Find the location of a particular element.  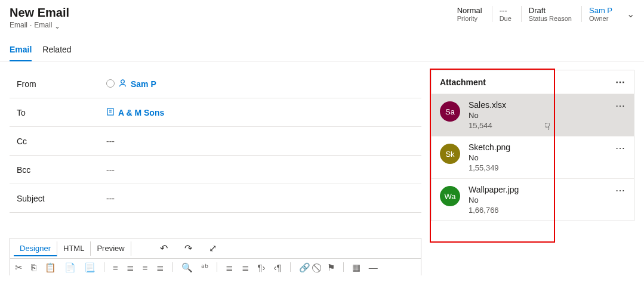

status-priority: Normal Priority is located at coordinates (467, 14).